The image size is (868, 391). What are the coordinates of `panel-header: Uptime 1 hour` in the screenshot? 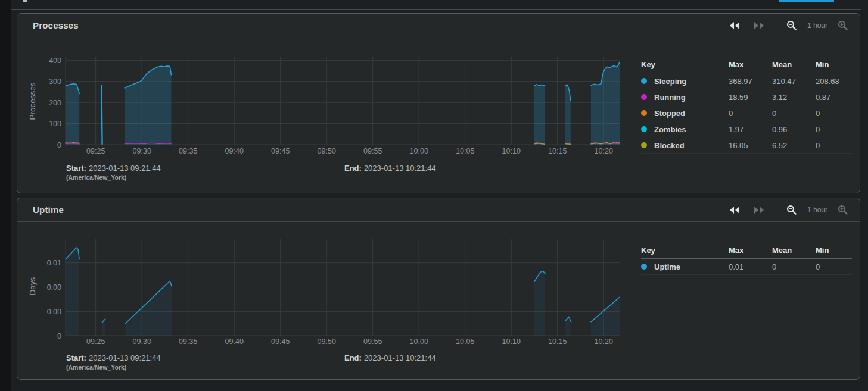 It's located at (438, 210).